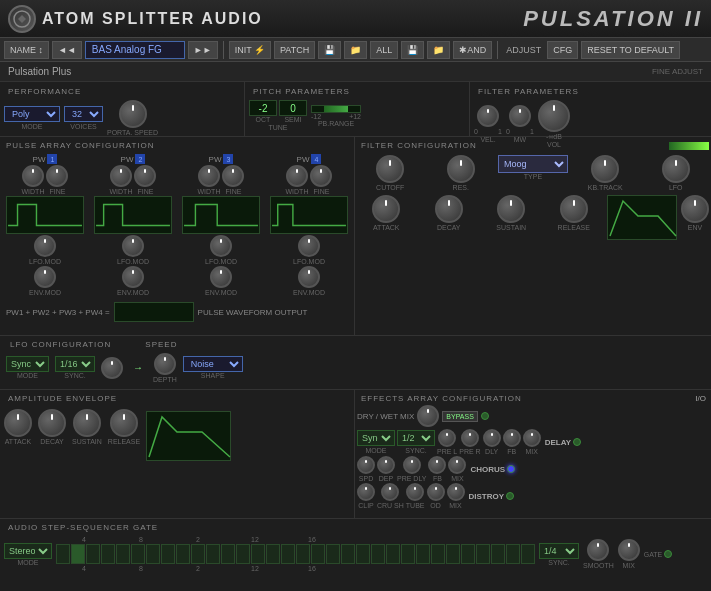 This screenshot has height=591, width=711. I want to click on filter-env-knob, so click(695, 209).